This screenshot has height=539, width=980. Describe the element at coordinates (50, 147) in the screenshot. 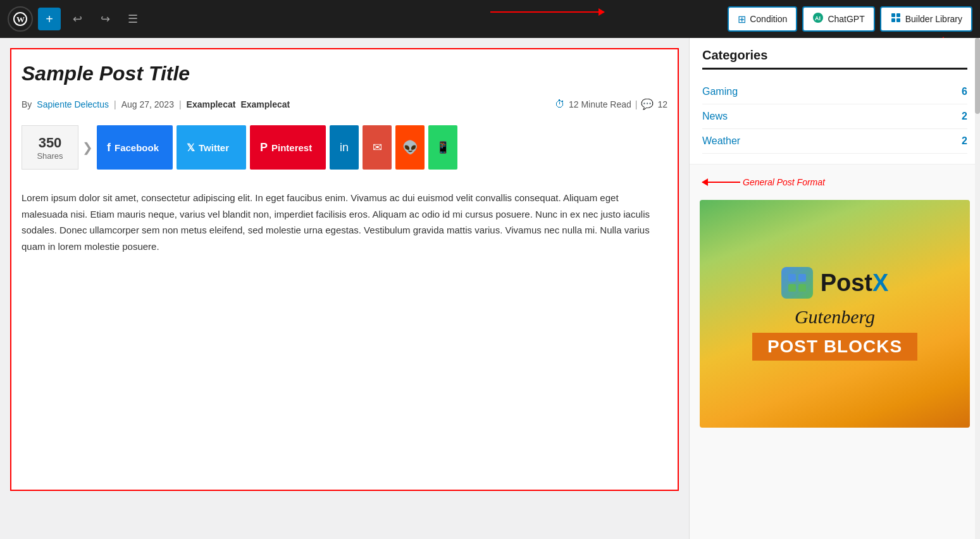

I see `share-count: 350 Shares` at that location.